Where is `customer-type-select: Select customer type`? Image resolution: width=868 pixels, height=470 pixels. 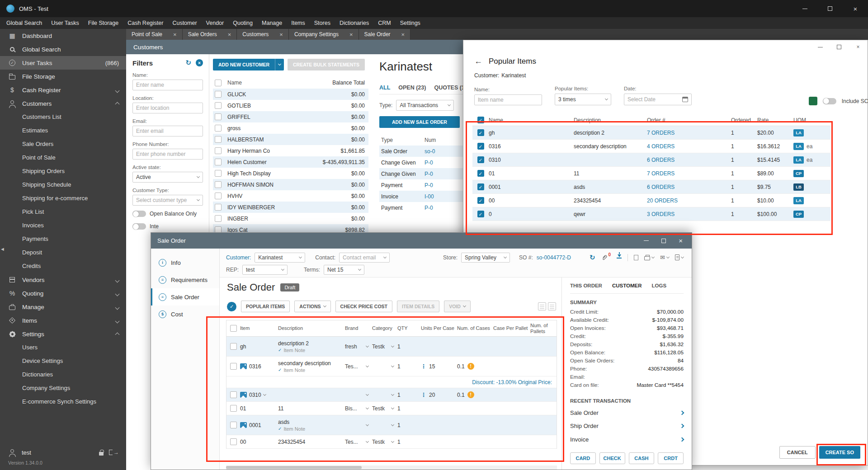
customer-type-select: Select customer type is located at coordinates (168, 200).